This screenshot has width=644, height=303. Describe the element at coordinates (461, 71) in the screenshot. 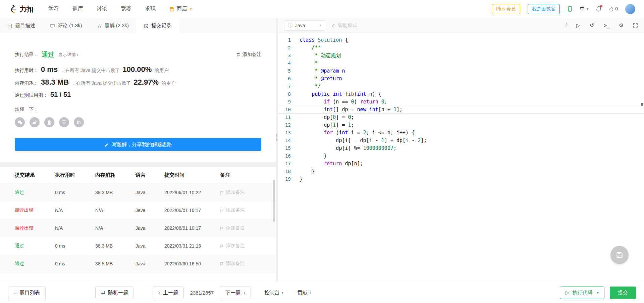

I see `code-line: 5 * @param n` at that location.